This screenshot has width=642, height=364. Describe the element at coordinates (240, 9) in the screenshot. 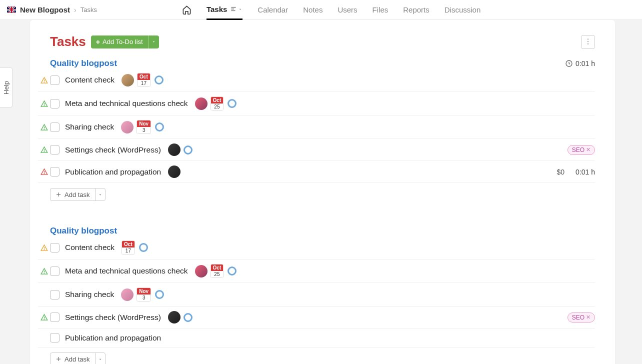

I see `chevron-down-icon` at that location.